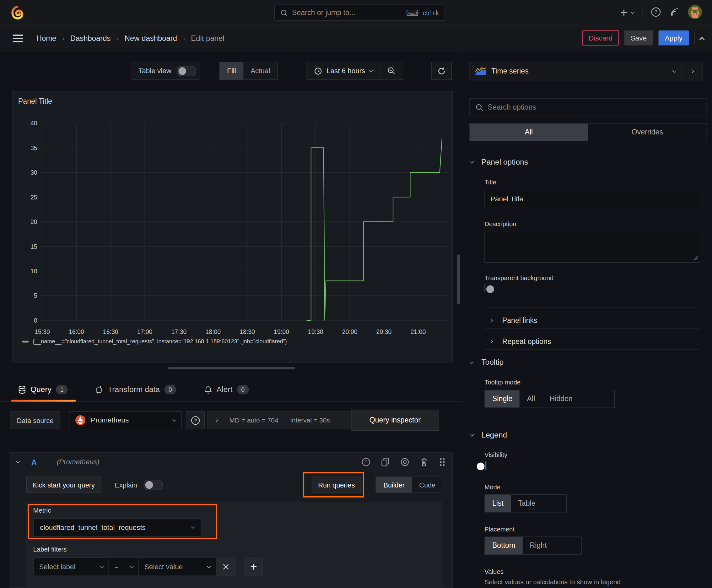  I want to click on select-label-placeholder: Select label, so click(67, 567).